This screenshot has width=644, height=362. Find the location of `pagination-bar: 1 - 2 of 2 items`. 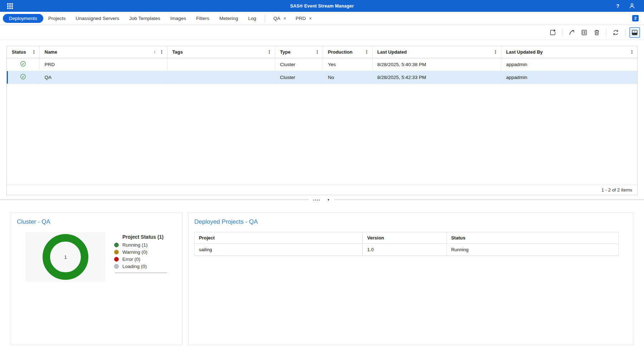

pagination-bar: 1 - 2 of 2 items is located at coordinates (322, 190).